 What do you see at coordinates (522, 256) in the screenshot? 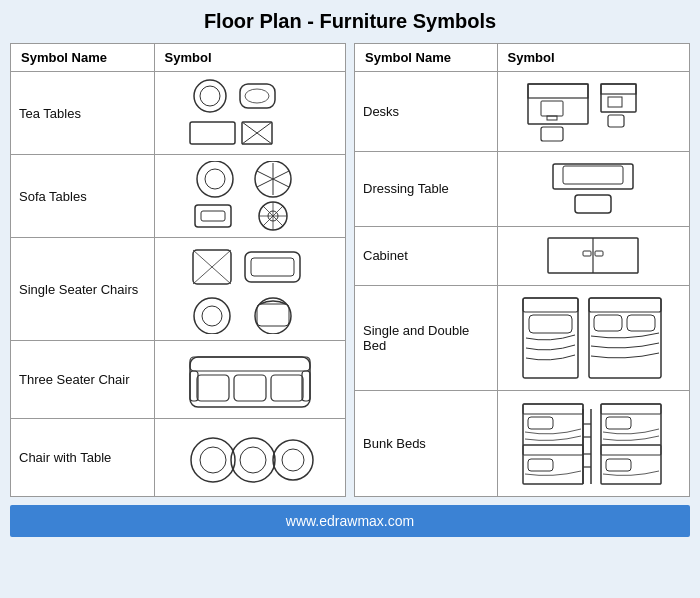
I see `table-row: Cabinet` at bounding box center [522, 256].